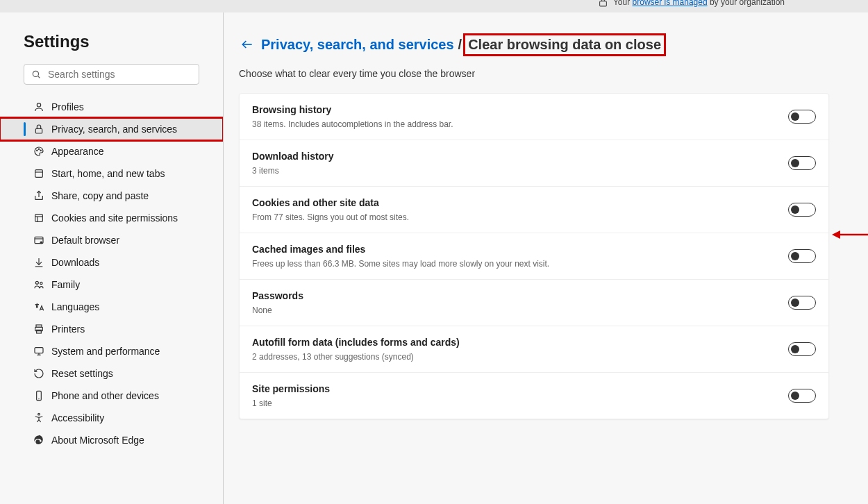 The width and height of the screenshot is (868, 504). Describe the element at coordinates (534, 350) in the screenshot. I see `clear-option-row: Autofill form data (includes forms and c…` at that location.